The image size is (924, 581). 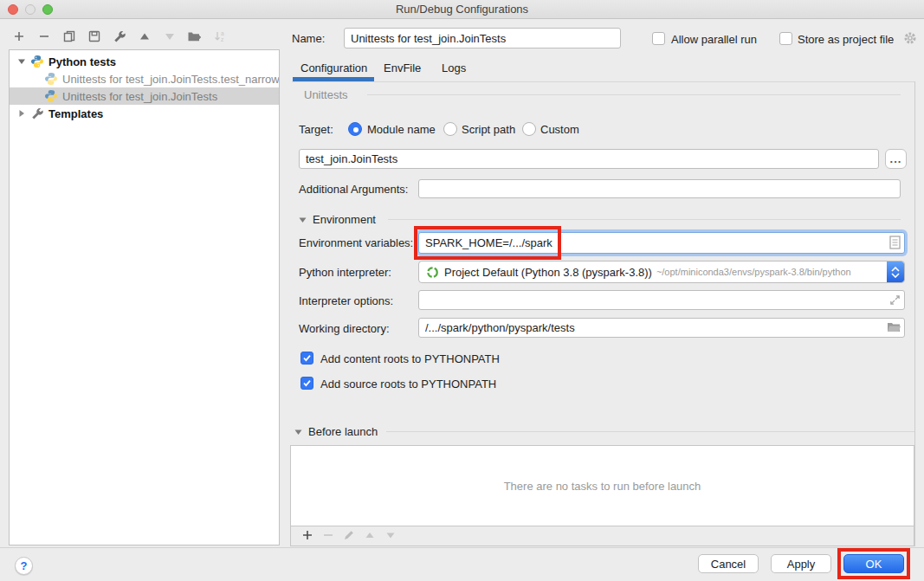 What do you see at coordinates (316, 130) in the screenshot?
I see `target-label: Target:` at bounding box center [316, 130].